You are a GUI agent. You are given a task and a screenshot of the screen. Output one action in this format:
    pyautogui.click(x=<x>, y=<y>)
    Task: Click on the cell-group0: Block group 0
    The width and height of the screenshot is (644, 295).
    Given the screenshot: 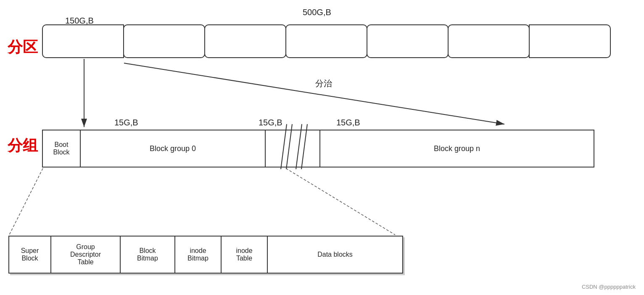 What is the action you would take?
    pyautogui.click(x=173, y=149)
    